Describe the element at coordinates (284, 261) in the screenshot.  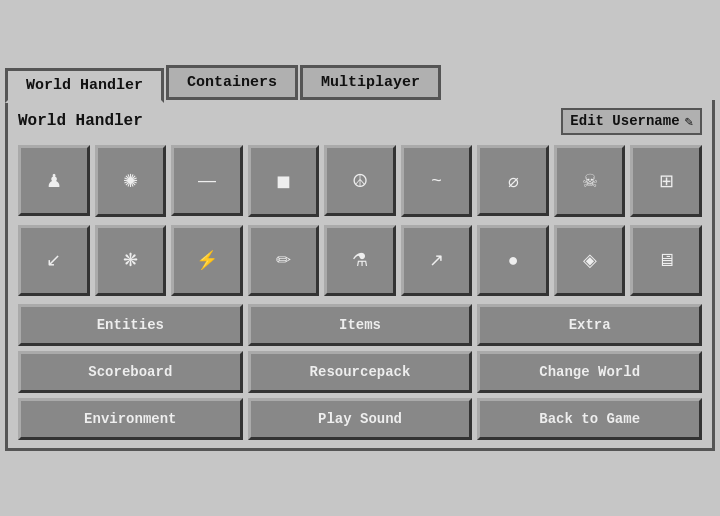
I see `icon-btn-1-3: ✏` at that location.